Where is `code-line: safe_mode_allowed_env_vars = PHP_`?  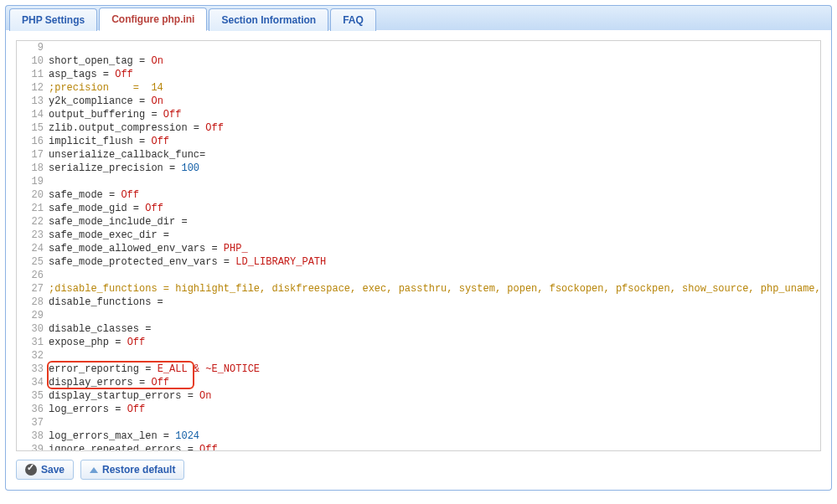
code-line: safe_mode_allowed_env_vars = PHP_ is located at coordinates (435, 249).